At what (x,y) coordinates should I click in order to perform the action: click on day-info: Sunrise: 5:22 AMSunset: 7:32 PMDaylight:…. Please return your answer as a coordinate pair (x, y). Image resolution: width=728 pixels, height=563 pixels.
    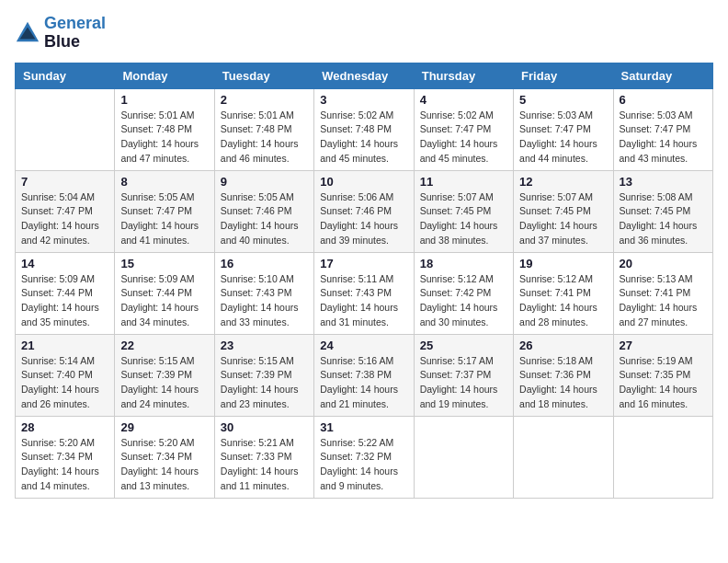
    Looking at the image, I should click on (364, 465).